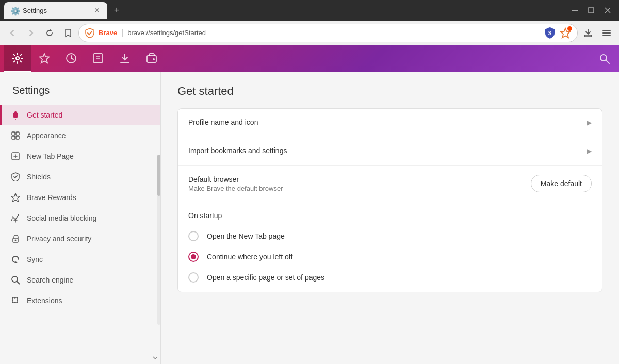 The width and height of the screenshot is (619, 364). Describe the element at coordinates (360, 184) in the screenshot. I see `default-browser-text: Default browser Make Brave the default b…` at that location.